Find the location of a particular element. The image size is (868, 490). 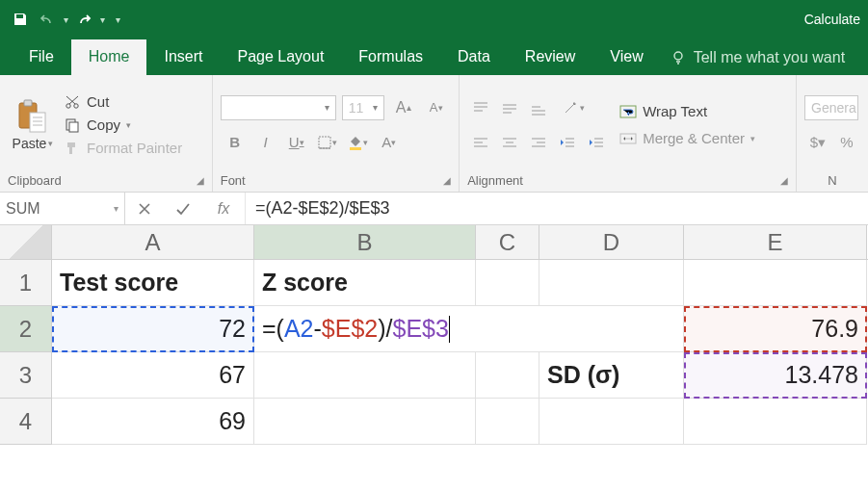

cell-E3: 13.478 is located at coordinates (776, 375).